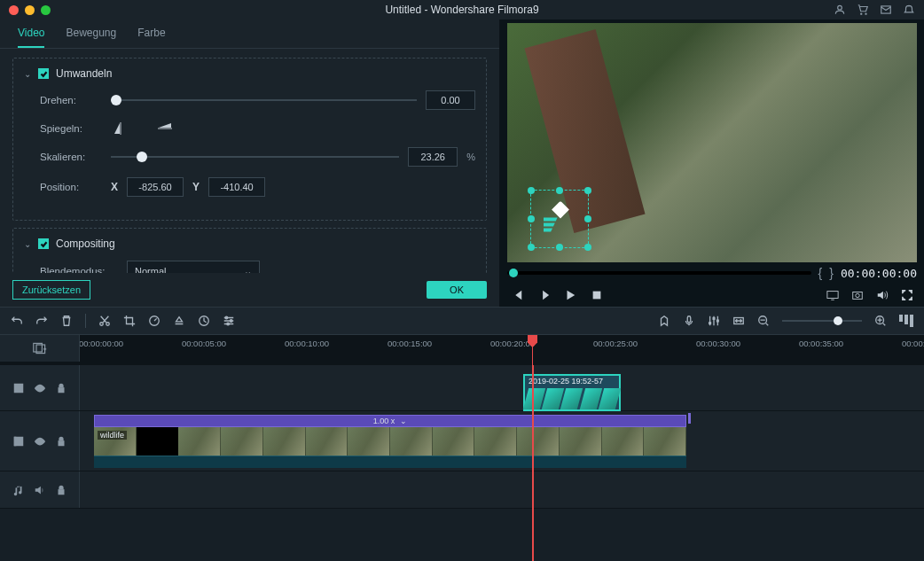 This screenshot has height=561, width=924. I want to click on maximize-window, so click(46, 11).